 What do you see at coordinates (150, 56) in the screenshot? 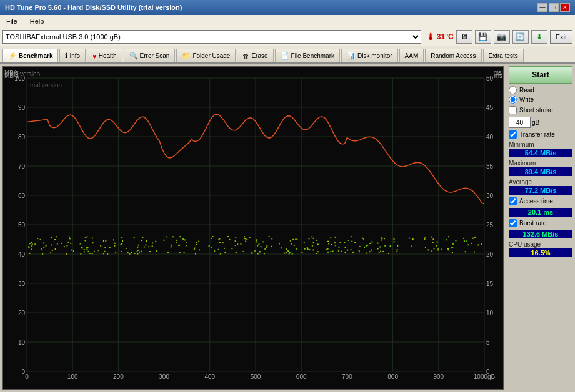
I see `tab-error-scan: 🔍 Error Scan` at bounding box center [150, 56].